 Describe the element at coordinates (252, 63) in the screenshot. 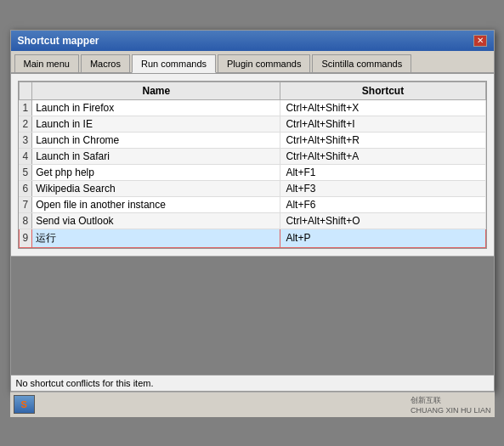

I see `tabs-container: Main menu Macros Run commands Plugin com…` at that location.